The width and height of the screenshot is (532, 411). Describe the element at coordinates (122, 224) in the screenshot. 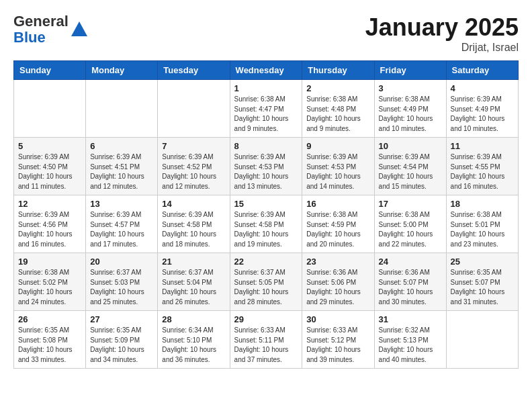

I see `calendar-cell: 13Sunrise: 6:39 AM Sunset: 4:57 PM Dayli…` at that location.